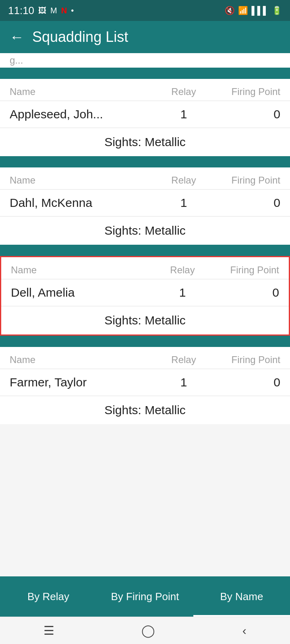 Image resolution: width=290 pixels, height=644 pixels. I want to click on competitor-card-appleseed: Name Relay Firing Point Appleseed, Joh..…, so click(145, 118).